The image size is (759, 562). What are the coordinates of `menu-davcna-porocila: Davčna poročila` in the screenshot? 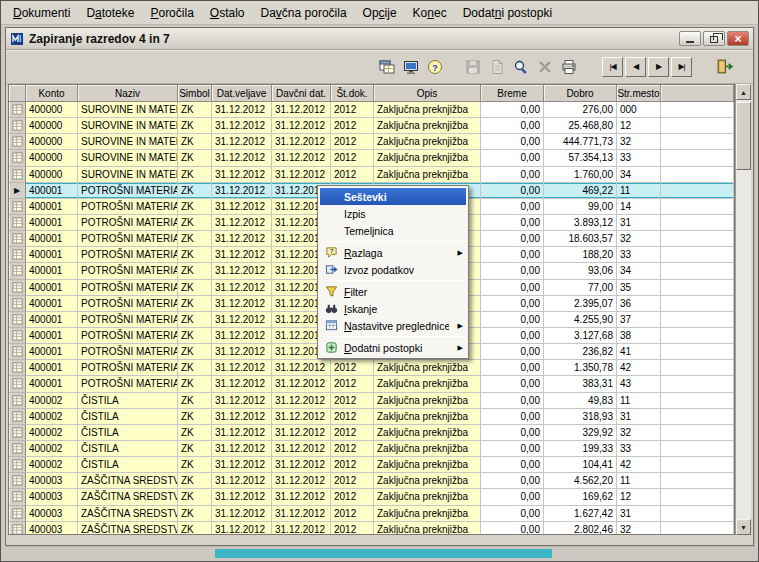 It's located at (304, 13).